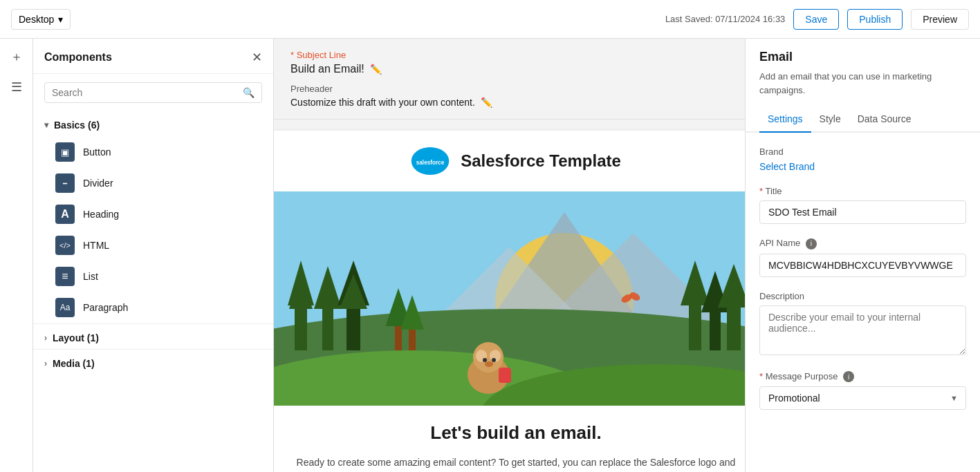 Image resolution: width=980 pixels, height=472 pixels. What do you see at coordinates (863, 265) in the screenshot?
I see `api-name-input` at bounding box center [863, 265].